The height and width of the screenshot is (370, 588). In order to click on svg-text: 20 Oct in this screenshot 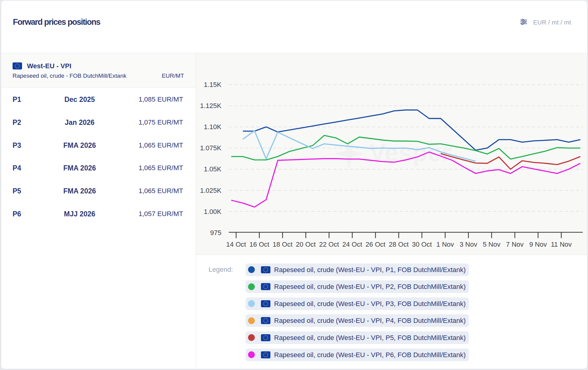, I will do `click(306, 244)`.